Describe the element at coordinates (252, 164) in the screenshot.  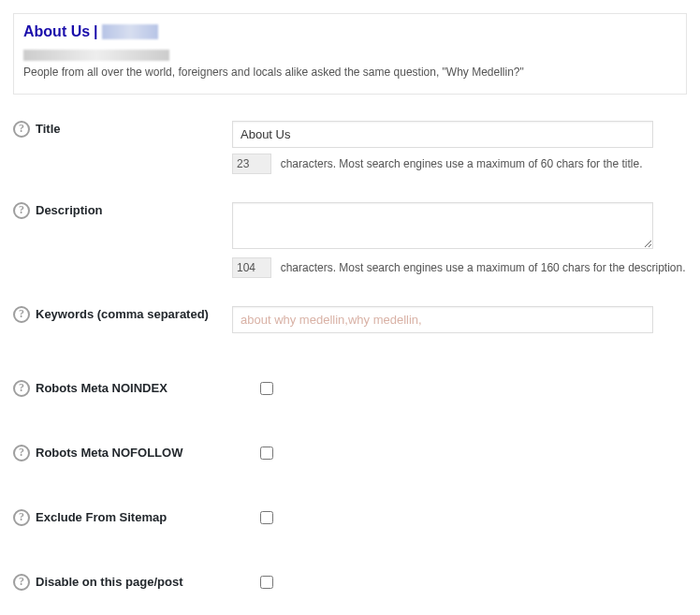
I see `title-char-count` at that location.